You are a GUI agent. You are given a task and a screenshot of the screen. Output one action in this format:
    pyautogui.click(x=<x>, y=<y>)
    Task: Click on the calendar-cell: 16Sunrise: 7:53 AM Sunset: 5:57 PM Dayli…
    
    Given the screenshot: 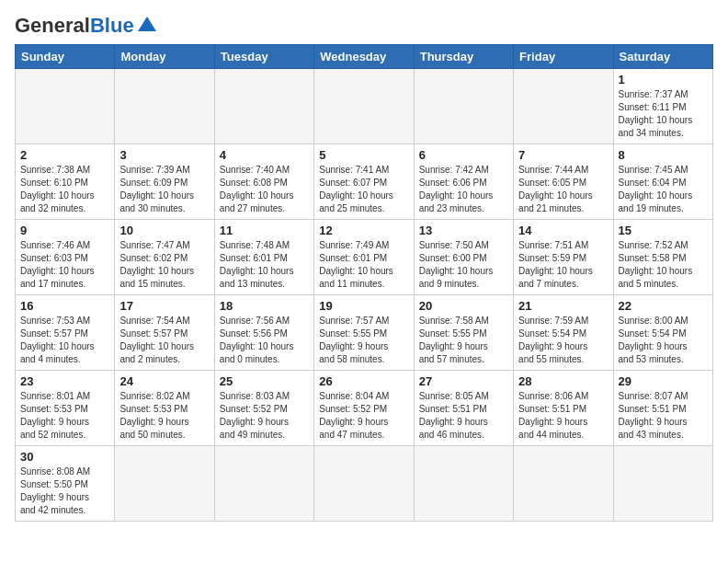 What is the action you would take?
    pyautogui.click(x=65, y=333)
    